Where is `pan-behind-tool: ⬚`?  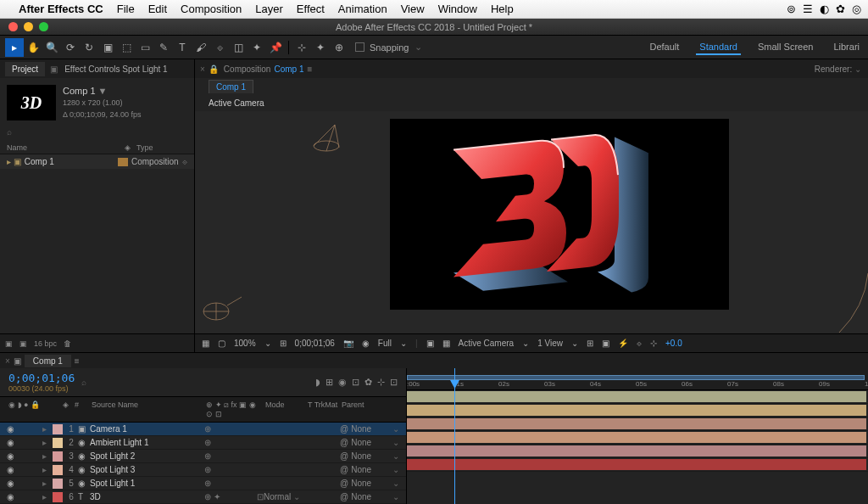 pan-behind-tool: ⬚ is located at coordinates (126, 48).